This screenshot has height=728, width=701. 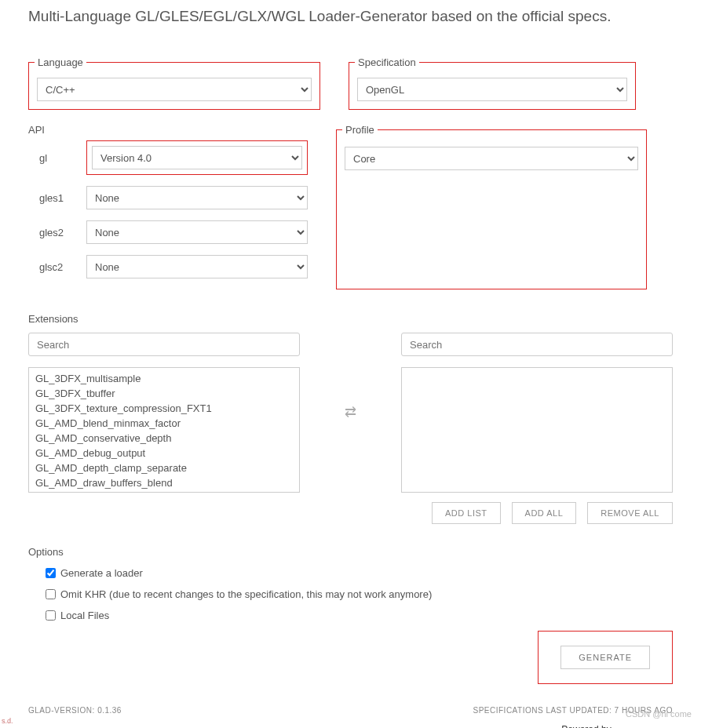 What do you see at coordinates (350, 595) in the screenshot?
I see `option-row: Omit KHR (due to recent changes to the s…` at bounding box center [350, 595].